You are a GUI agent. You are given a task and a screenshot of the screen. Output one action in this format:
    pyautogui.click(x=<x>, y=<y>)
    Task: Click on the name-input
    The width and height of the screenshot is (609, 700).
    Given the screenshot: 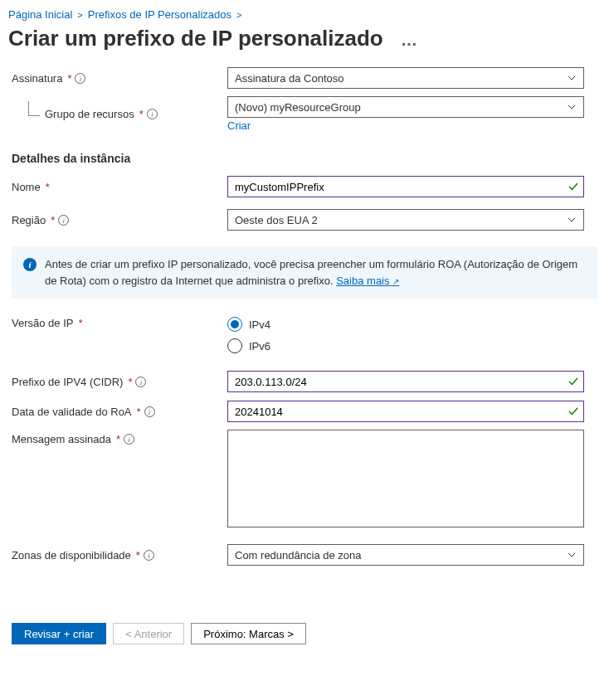 What is the action you would take?
    pyautogui.click(x=406, y=187)
    